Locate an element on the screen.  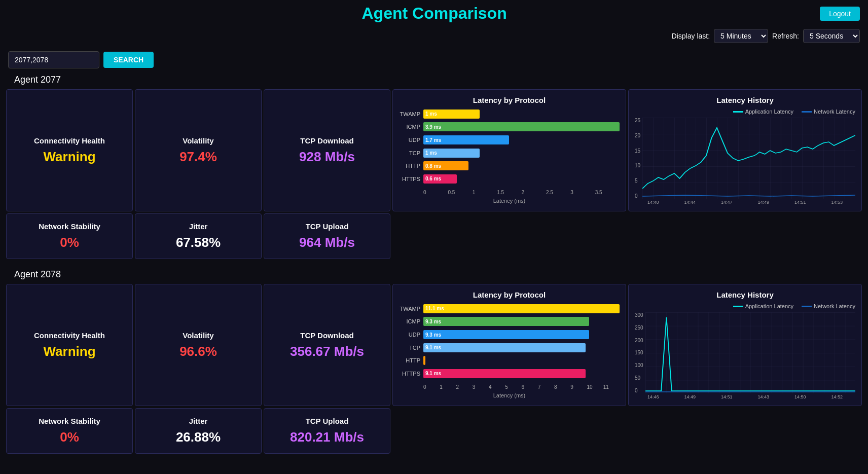
connectivity-health-title-2077: Connectivity Health is located at coordinates (69, 141).